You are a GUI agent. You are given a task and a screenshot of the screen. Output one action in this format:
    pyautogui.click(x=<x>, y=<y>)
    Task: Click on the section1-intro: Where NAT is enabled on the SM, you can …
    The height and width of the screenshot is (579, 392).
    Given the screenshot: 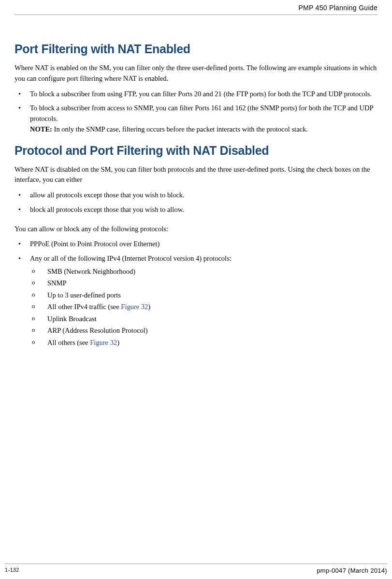 What is the action you would take?
    pyautogui.click(x=196, y=74)
    